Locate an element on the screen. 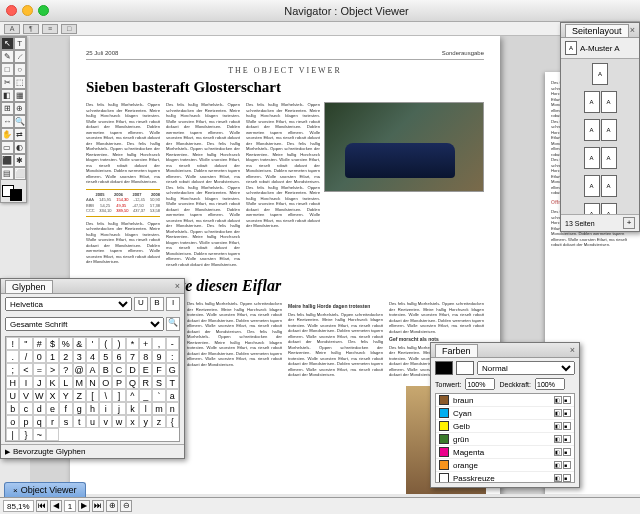 The width and height of the screenshot is (640, 514). glyph-cell: K is located at coordinates (52, 382).